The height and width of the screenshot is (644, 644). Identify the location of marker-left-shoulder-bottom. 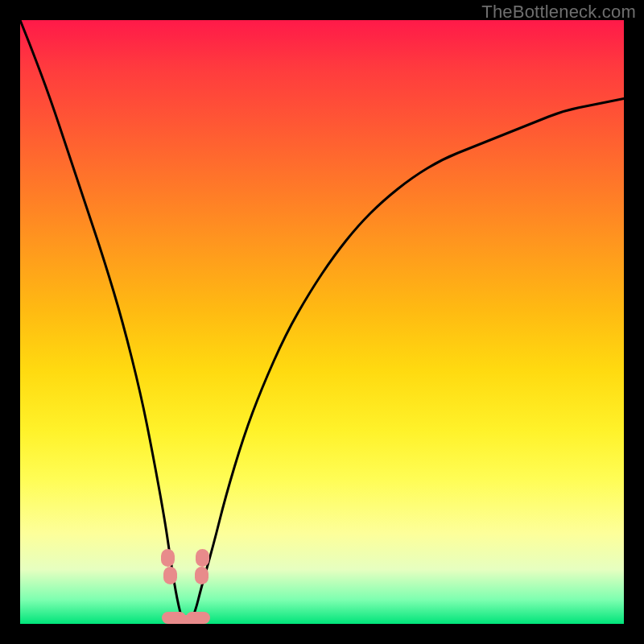
(171, 576).